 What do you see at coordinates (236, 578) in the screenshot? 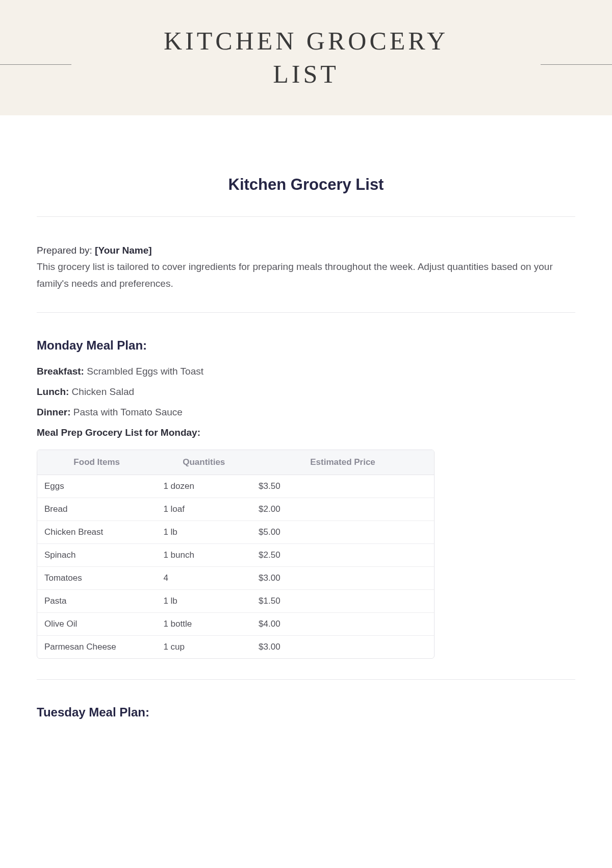
I see `table-row: Tomatoes4$3.00` at bounding box center [236, 578].